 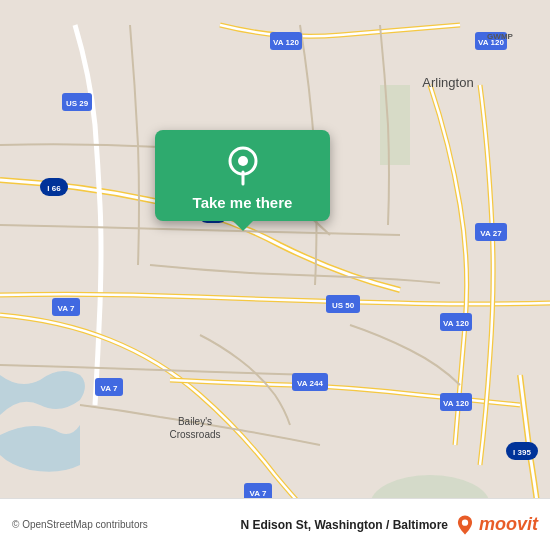 What do you see at coordinates (496, 525) in the screenshot?
I see `moovit-logo: moovit` at bounding box center [496, 525].